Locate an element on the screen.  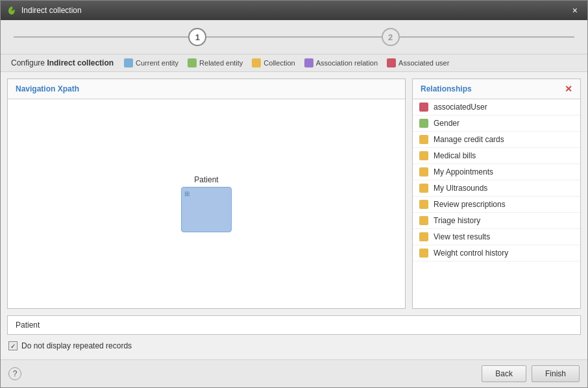
nav-xpath-header: Navigation Xpath is located at coordinates (206, 90).